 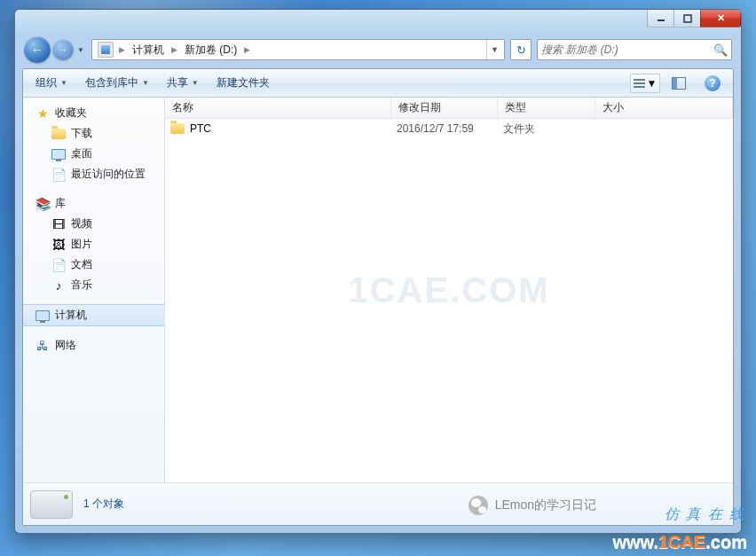 What do you see at coordinates (177, 83) in the screenshot?
I see `share-label: 共享` at bounding box center [177, 83].